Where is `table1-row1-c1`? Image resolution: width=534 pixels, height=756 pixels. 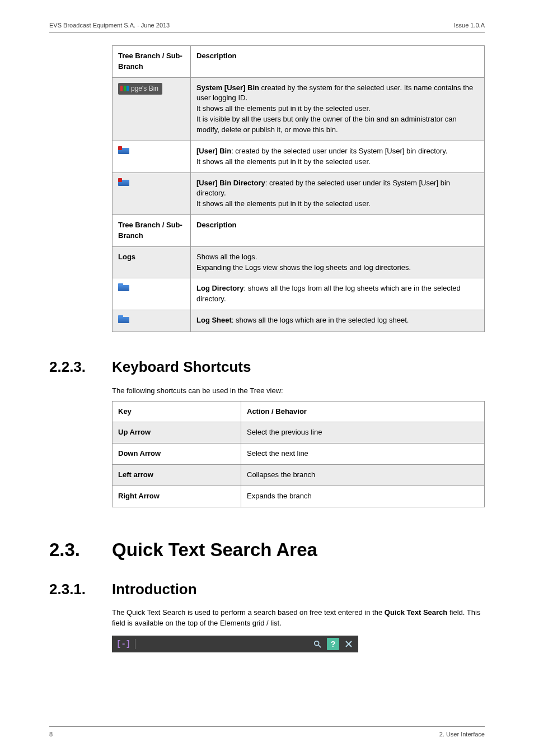 table1-row1-c1 is located at coordinates (152, 157).